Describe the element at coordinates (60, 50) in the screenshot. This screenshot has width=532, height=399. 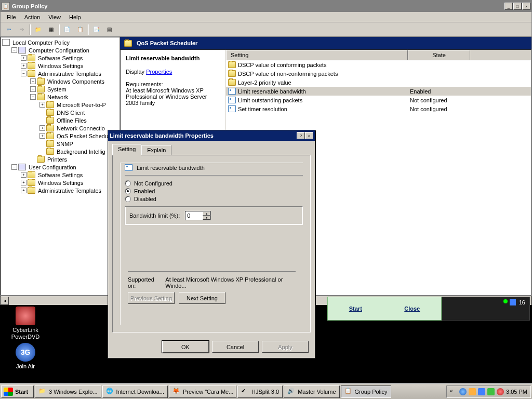
I see `tree-computer-config: −Computer Configuration` at that location.